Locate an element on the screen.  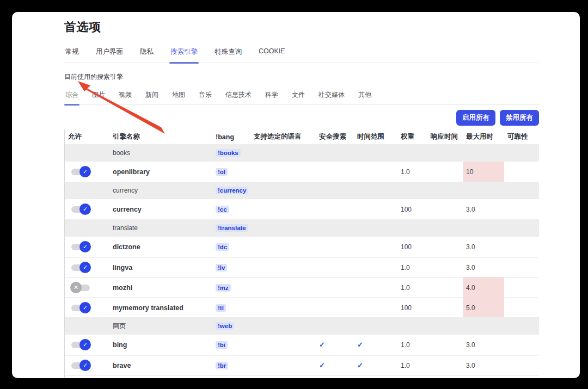
category-tab-地图: 地图 is located at coordinates (179, 97).